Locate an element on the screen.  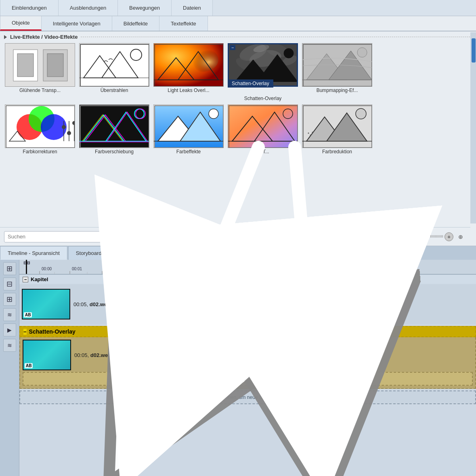
collapse-triangle is located at coordinates (6, 37).